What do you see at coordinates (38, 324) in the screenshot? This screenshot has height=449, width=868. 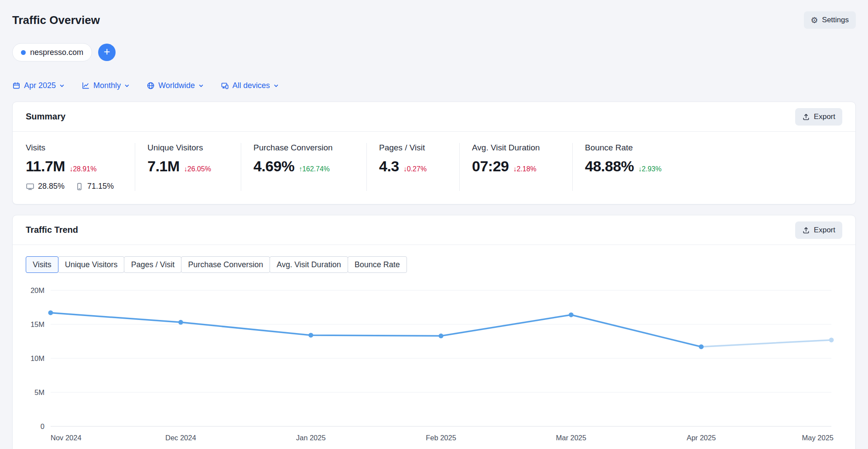 I see `y-tick-label: 15M` at bounding box center [38, 324].